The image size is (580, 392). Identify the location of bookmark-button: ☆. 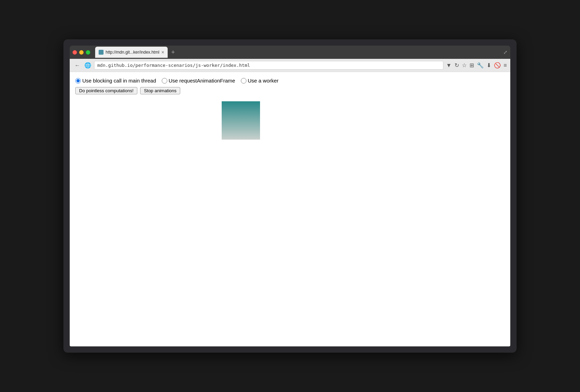
(464, 65).